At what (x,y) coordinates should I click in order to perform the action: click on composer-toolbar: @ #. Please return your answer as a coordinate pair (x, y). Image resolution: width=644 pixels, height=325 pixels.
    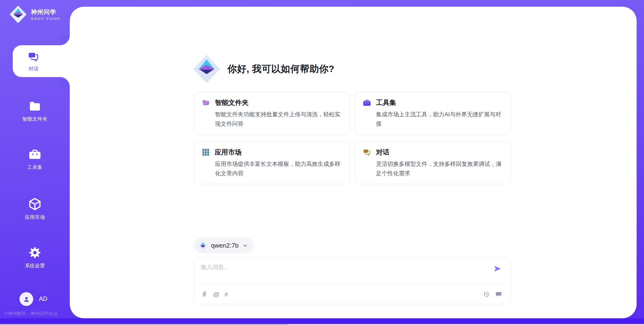
    Looking at the image, I should click on (352, 294).